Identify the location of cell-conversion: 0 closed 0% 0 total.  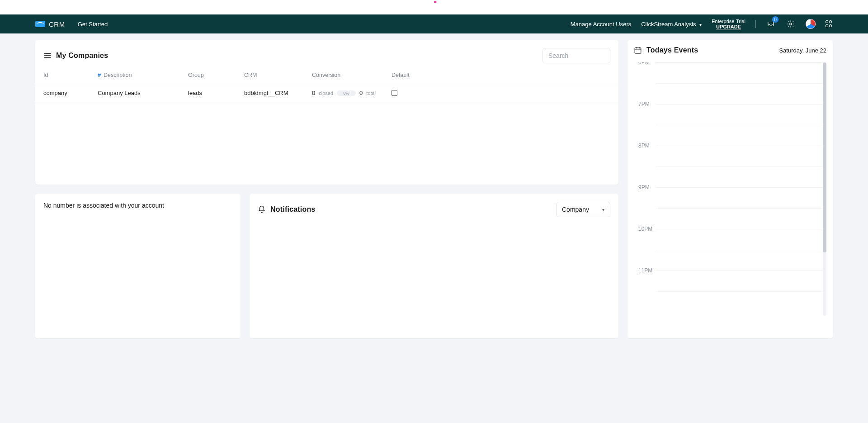
(352, 93).